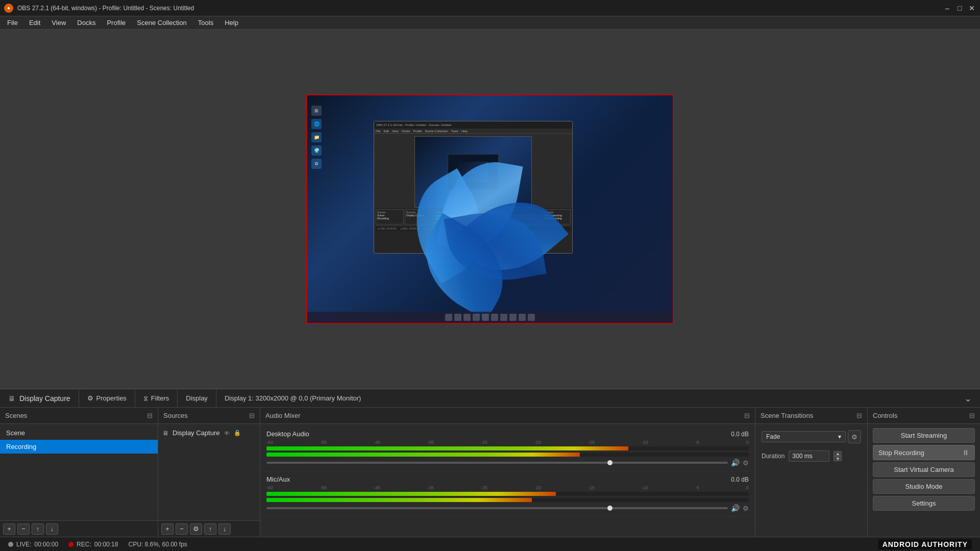 The height and width of the screenshot is (551, 980). I want to click on nested-live-status: ● LIVE: 00:00:00, so click(387, 229).